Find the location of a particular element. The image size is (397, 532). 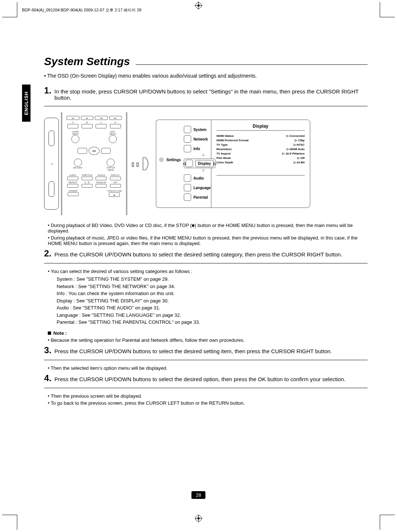

remote-ok-label: OK is located at coordinates (94, 151).